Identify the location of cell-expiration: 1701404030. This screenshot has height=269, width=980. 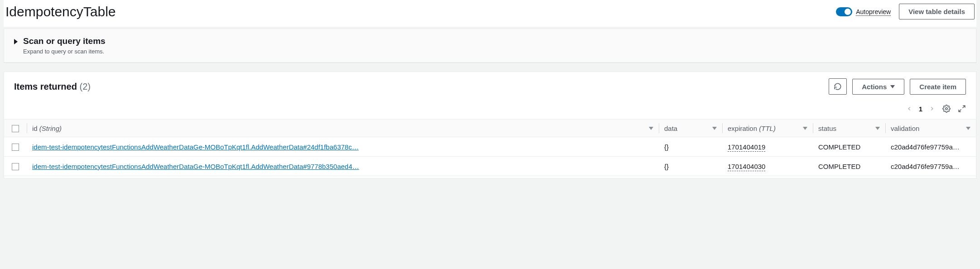
(747, 167).